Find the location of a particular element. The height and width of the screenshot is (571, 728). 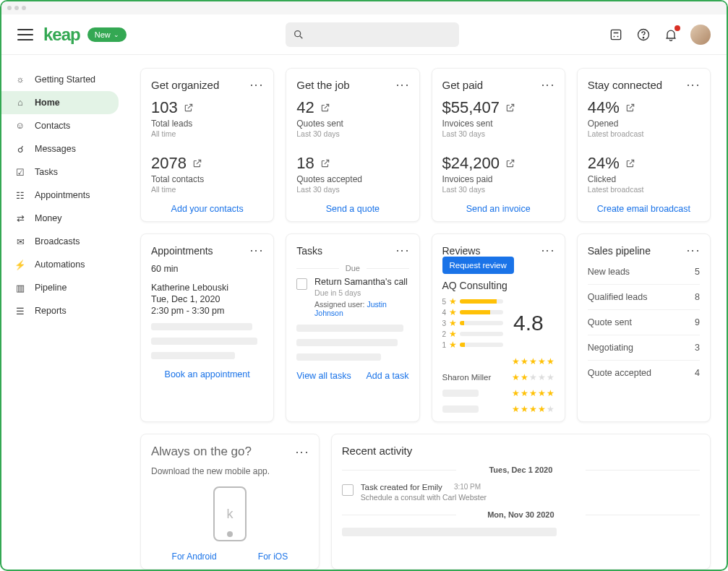

card-recent-activity: Recent activity Tues, Dec 1 2020 Task cr… is located at coordinates (521, 502).